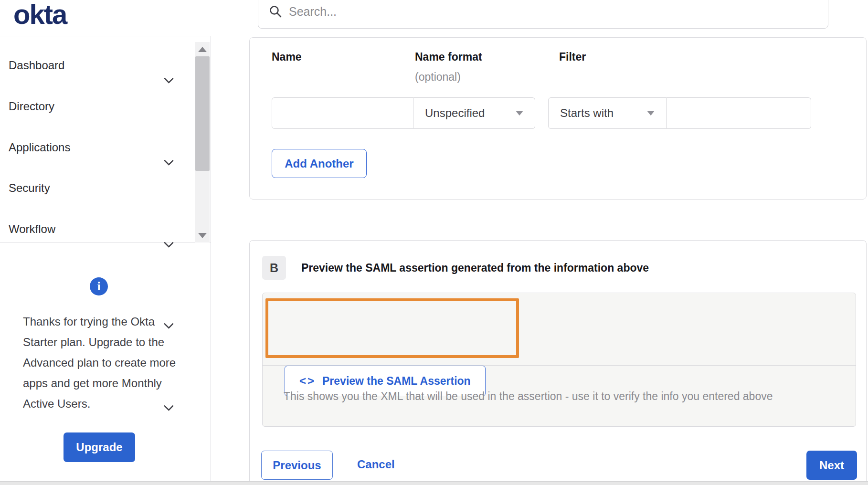 This screenshot has width=868, height=485. I want to click on sidebar-item-security: Security, so click(97, 188).